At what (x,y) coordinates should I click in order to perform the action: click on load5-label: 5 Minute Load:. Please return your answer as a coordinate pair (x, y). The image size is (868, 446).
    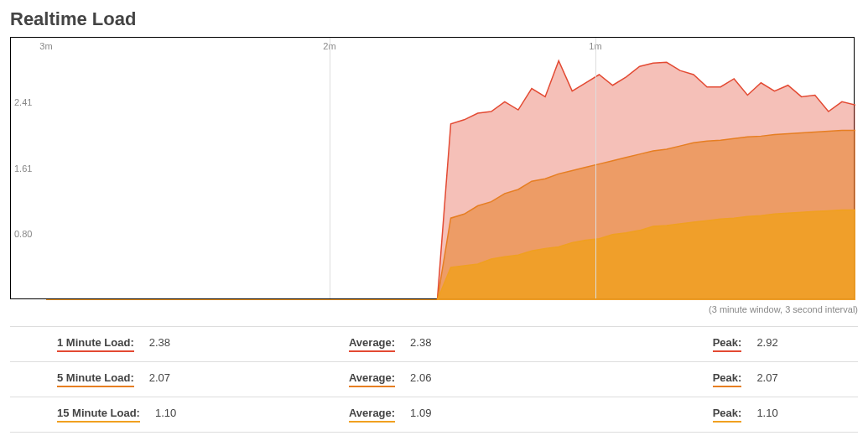
    Looking at the image, I should click on (96, 379).